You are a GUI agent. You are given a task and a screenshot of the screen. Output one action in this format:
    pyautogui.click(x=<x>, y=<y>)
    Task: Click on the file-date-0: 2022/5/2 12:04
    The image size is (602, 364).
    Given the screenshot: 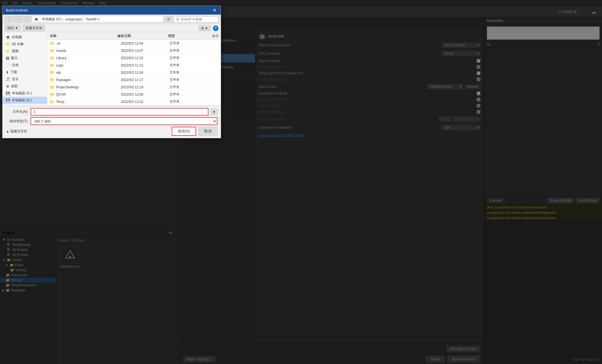 What is the action you would take?
    pyautogui.click(x=145, y=43)
    